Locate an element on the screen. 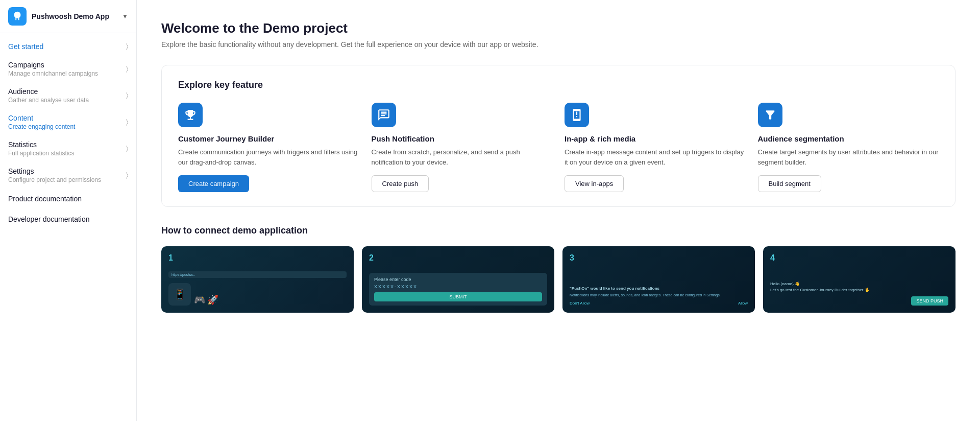  segment-desc: Create target segments by user attribute… is located at coordinates (848, 157).